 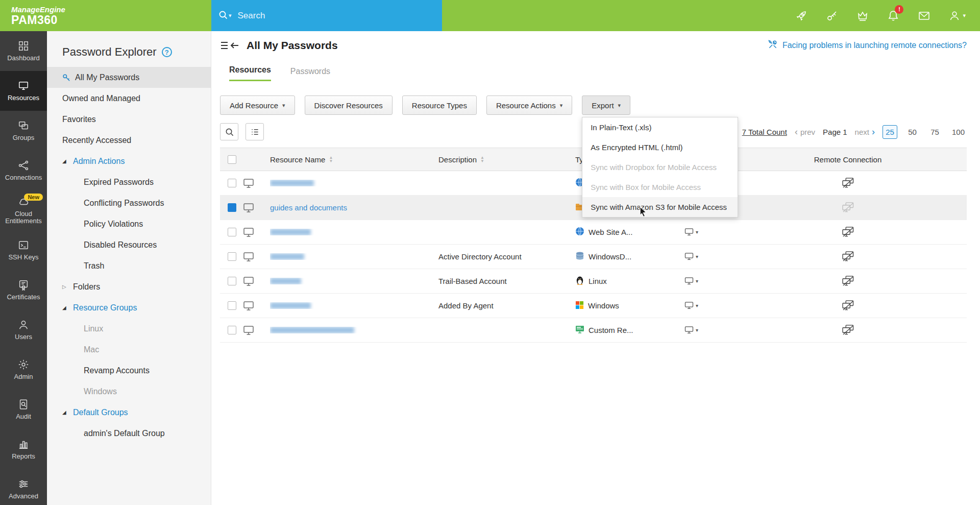 I want to click on menu-item-encrypted-html: As Encrypted HTML (.html), so click(x=660, y=147).